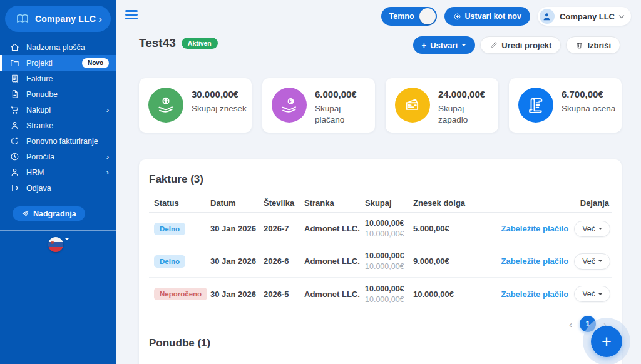 The height and width of the screenshot is (364, 641). I want to click on status-badge: Aktiven, so click(200, 43).